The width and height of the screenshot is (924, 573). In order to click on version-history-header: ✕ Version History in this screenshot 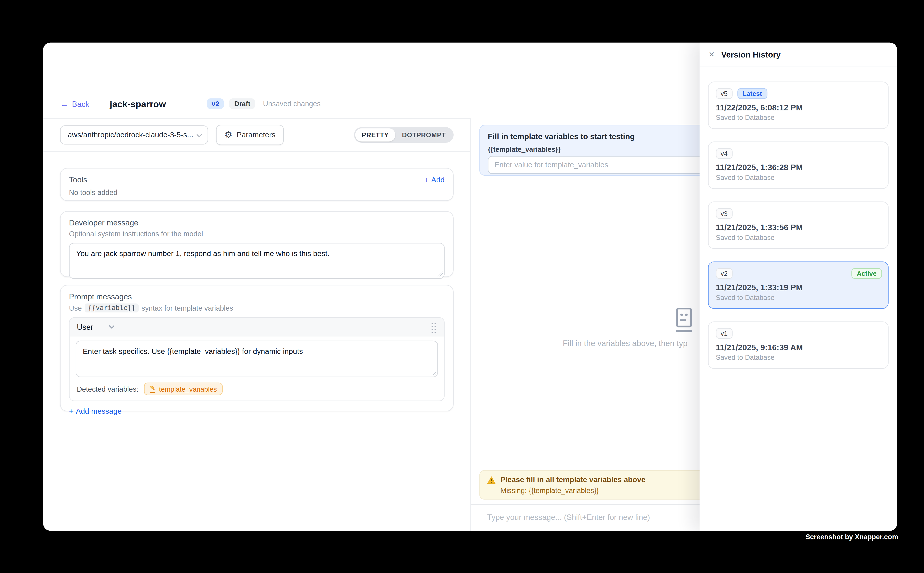, I will do `click(798, 55)`.